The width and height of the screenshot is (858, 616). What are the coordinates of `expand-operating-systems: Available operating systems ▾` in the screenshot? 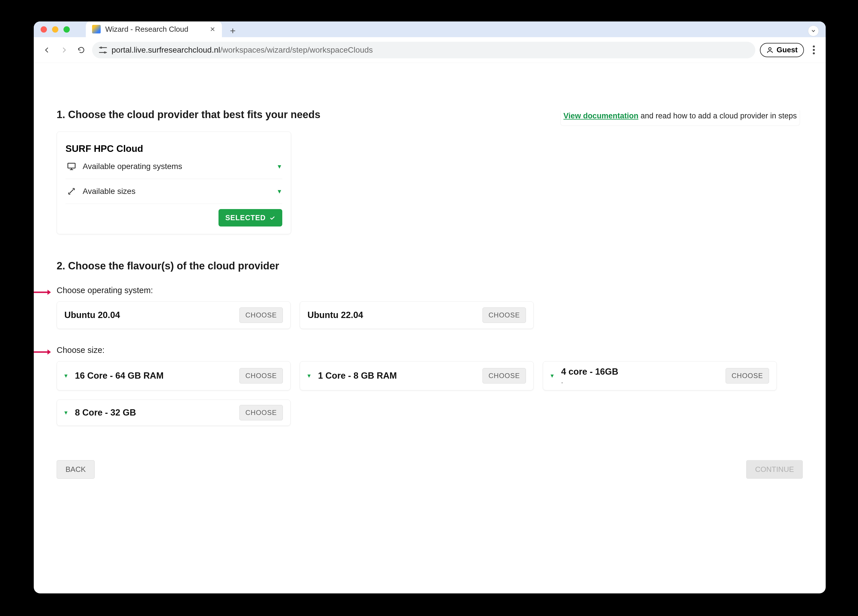 It's located at (174, 166).